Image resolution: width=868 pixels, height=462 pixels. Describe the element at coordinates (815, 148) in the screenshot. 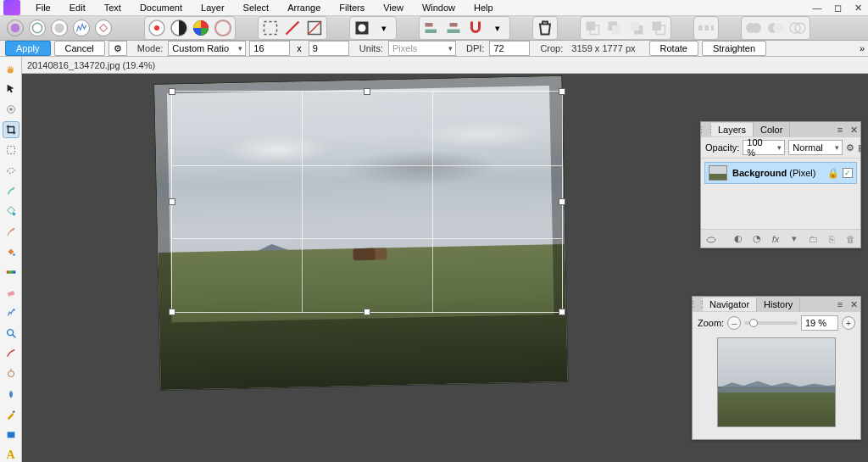

I see `blendmode-select: Normal` at that location.